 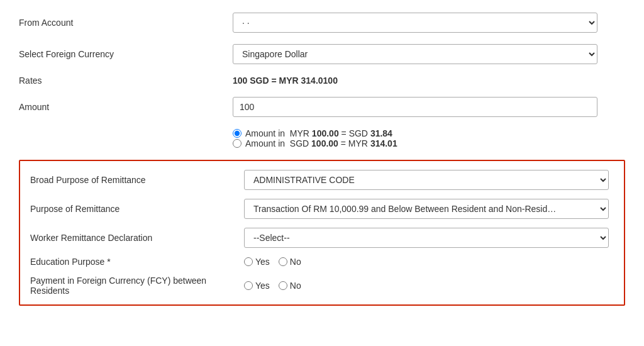 I want to click on amount-input, so click(x=415, y=107).